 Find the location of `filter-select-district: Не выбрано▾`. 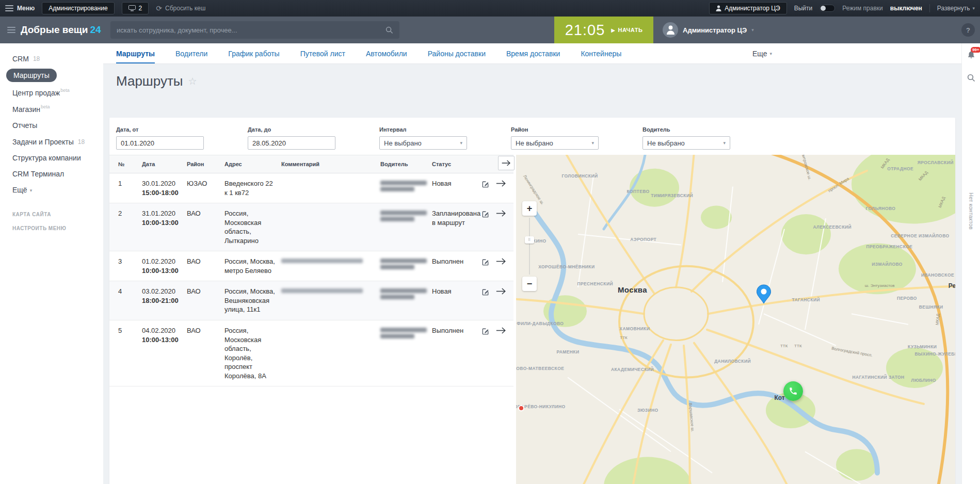

filter-select-district: Не выбрано▾ is located at coordinates (555, 143).